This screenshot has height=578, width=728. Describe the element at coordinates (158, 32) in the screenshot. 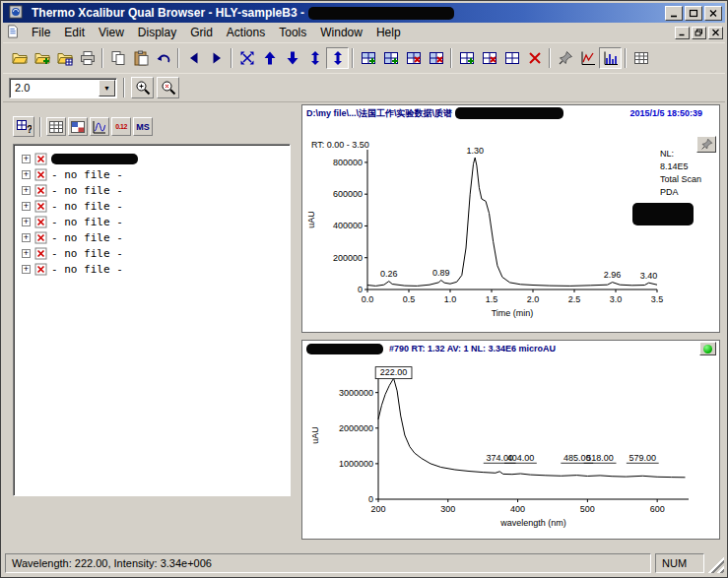

I see `menu-display: Display` at that location.